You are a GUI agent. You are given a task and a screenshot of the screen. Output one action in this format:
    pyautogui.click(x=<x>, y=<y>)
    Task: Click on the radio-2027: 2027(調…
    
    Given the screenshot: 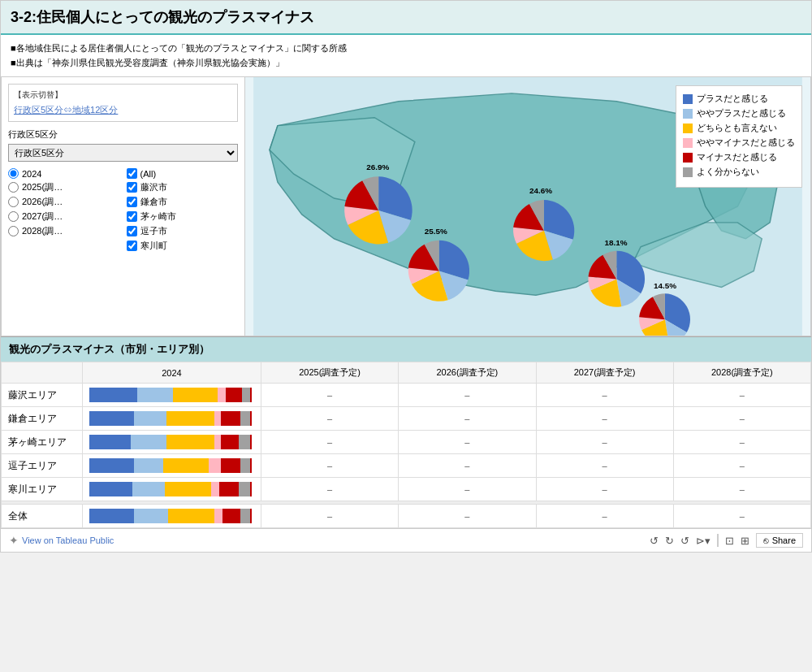 What is the action you would take?
    pyautogui.click(x=64, y=216)
    